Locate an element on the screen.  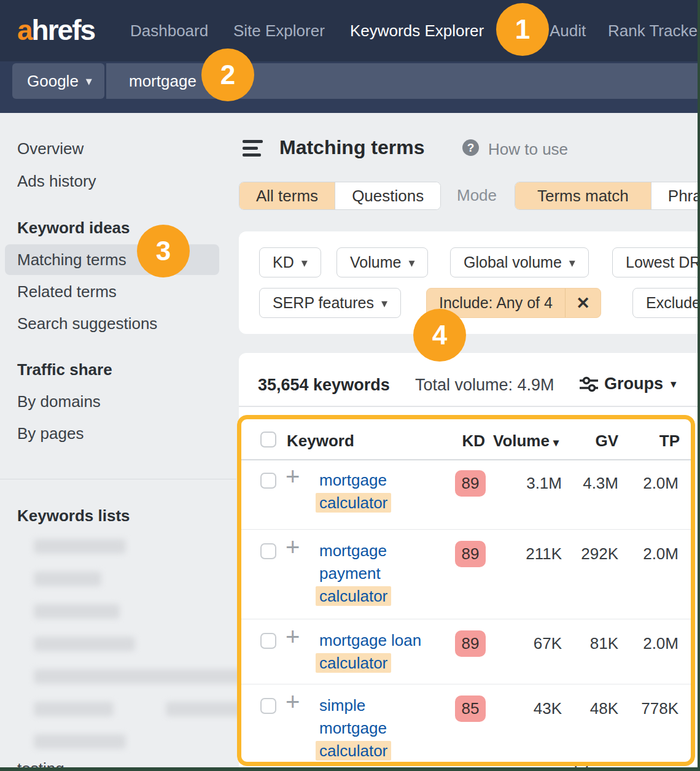
tab-terms-match: Terms match is located at coordinates (583, 196).